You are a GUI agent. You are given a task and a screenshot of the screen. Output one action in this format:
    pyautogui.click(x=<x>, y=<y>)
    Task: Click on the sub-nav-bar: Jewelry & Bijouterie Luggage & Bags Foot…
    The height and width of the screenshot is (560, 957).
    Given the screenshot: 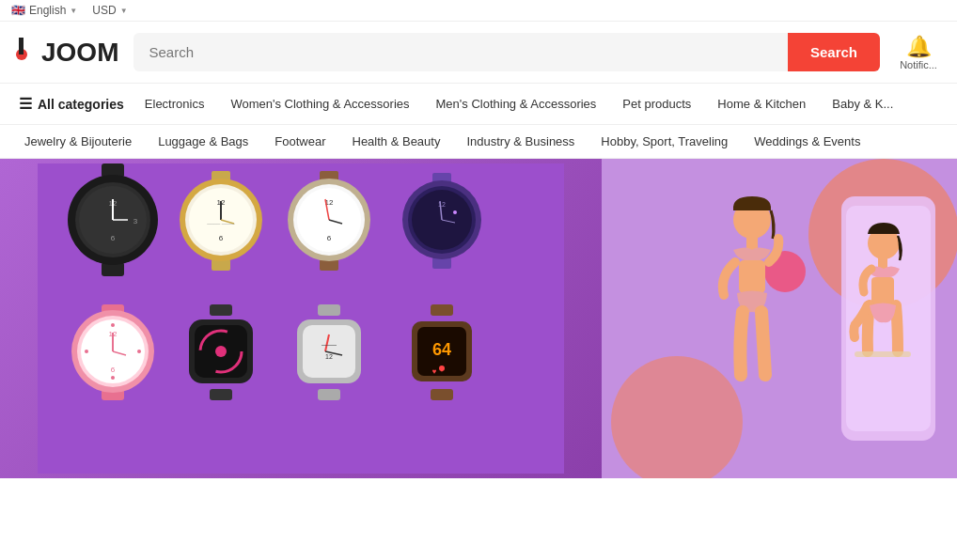 What is the action you would take?
    pyautogui.click(x=478, y=142)
    